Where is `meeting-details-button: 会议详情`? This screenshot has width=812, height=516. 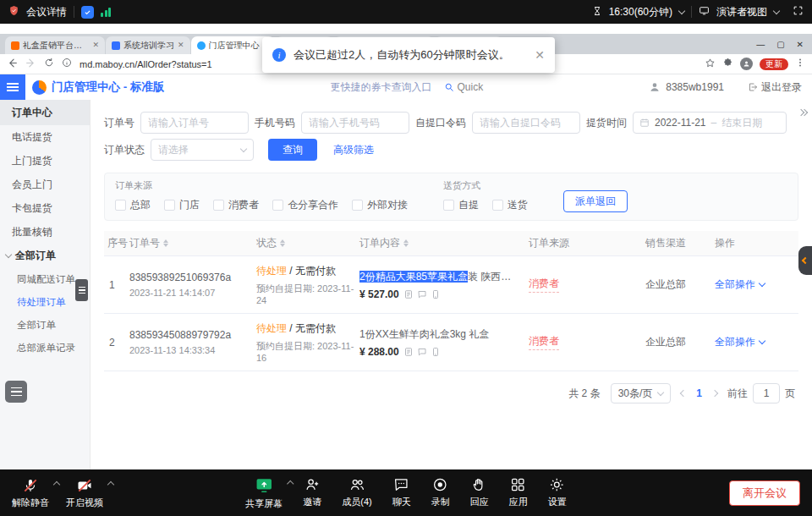
meeting-details-button: 会议详情 is located at coordinates (47, 12).